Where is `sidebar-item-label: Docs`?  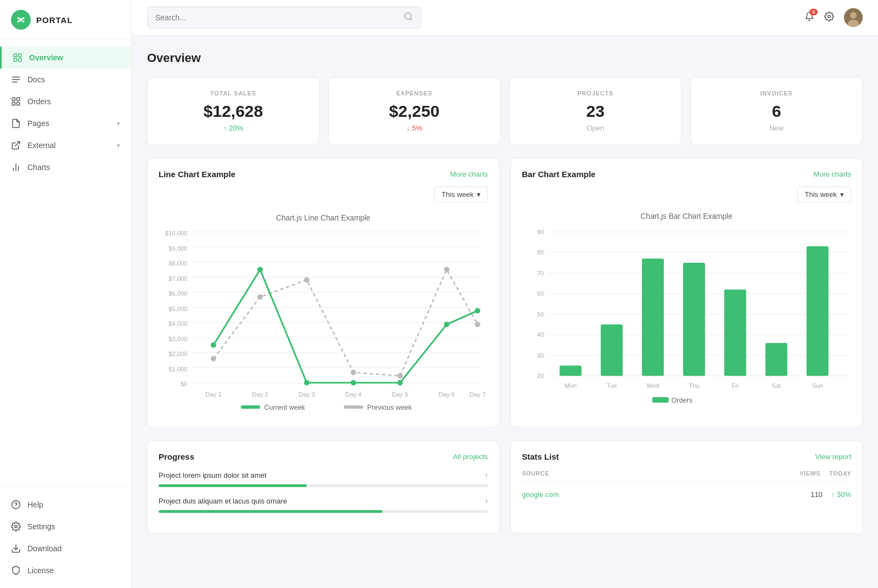 sidebar-item-label: Docs is located at coordinates (36, 80).